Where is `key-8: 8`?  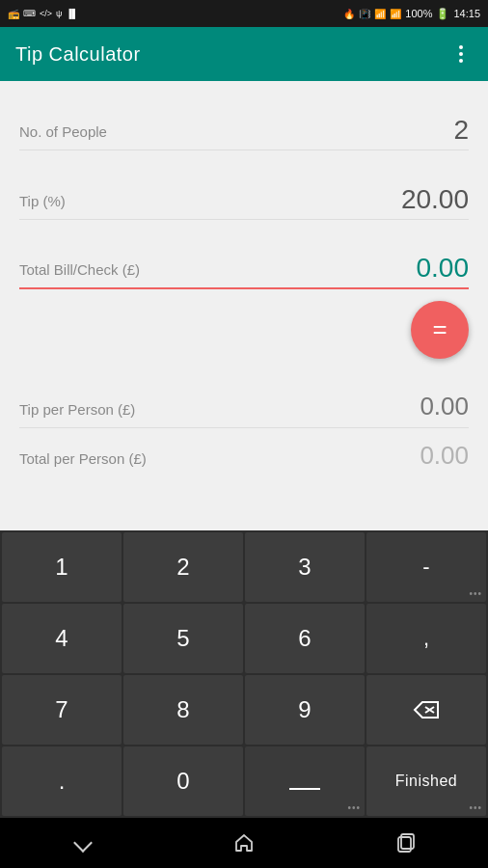
key-8: 8 is located at coordinates (183, 710).